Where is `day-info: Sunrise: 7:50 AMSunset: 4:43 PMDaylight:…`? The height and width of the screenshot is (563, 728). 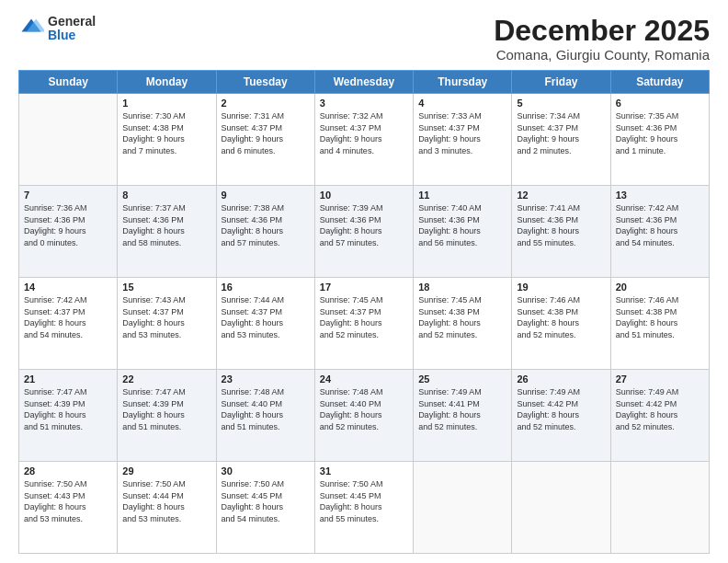 day-info: Sunrise: 7:50 AMSunset: 4:43 PMDaylight:… is located at coordinates (68, 501).